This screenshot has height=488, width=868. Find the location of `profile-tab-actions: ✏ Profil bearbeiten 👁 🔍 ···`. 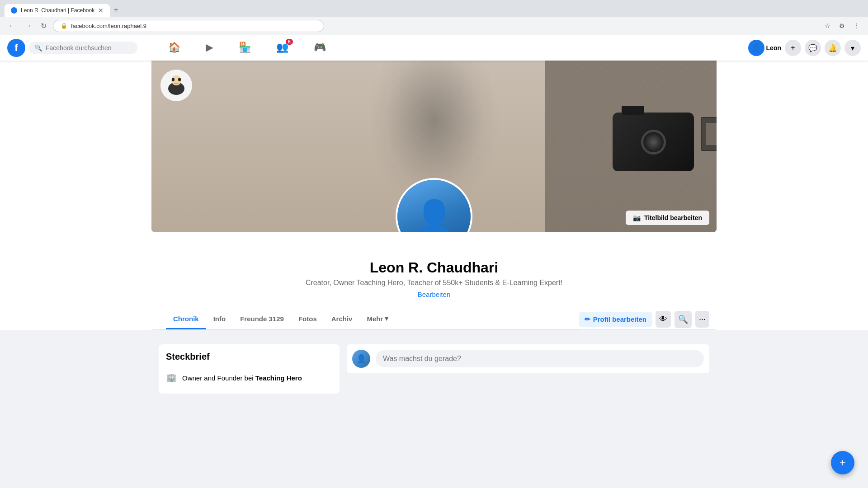

profile-tab-actions: ✏ Profil bearbeiten 👁 🔍 ··· is located at coordinates (644, 319).